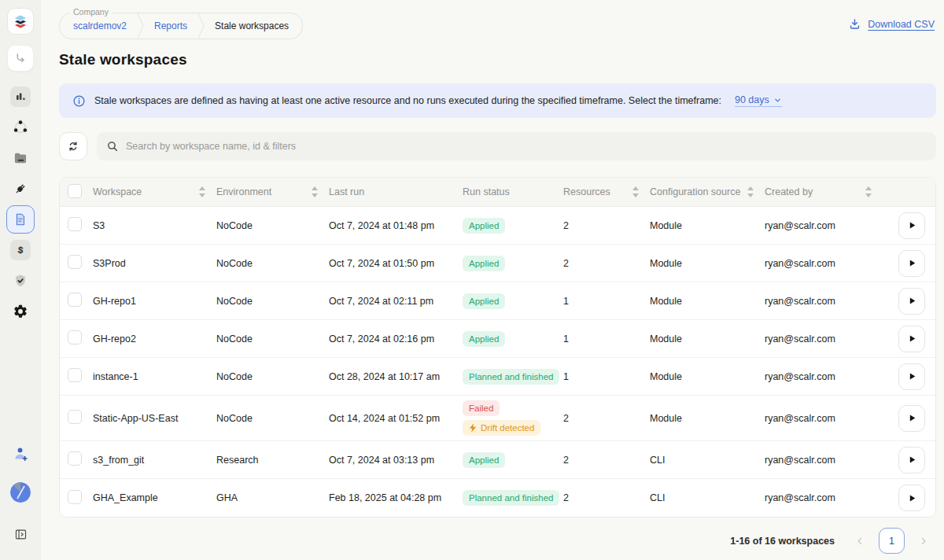  I want to click on shield-check-icon, so click(20, 281).